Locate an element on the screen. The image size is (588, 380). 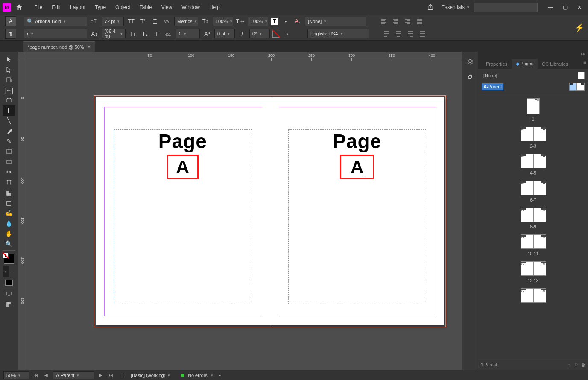
close-button: ✕ is located at coordinates (579, 7).